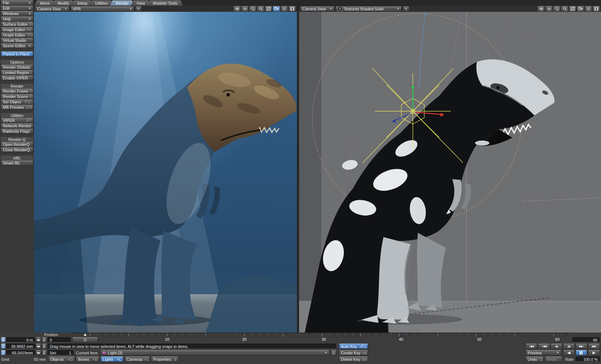 The image size is (601, 364). Describe the element at coordinates (63, 3) in the screenshot. I see `tab-modify: Modify` at that location.